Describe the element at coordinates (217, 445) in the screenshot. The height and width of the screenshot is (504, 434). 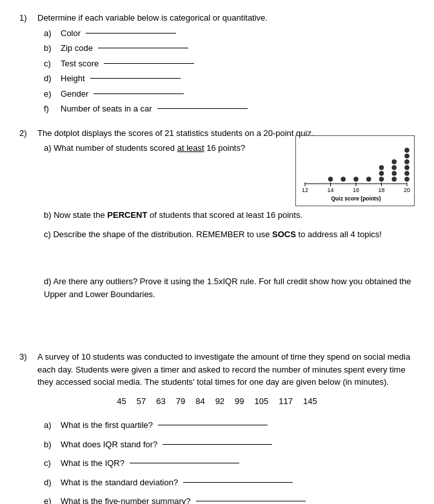
I see `q3-b-blank` at that location.